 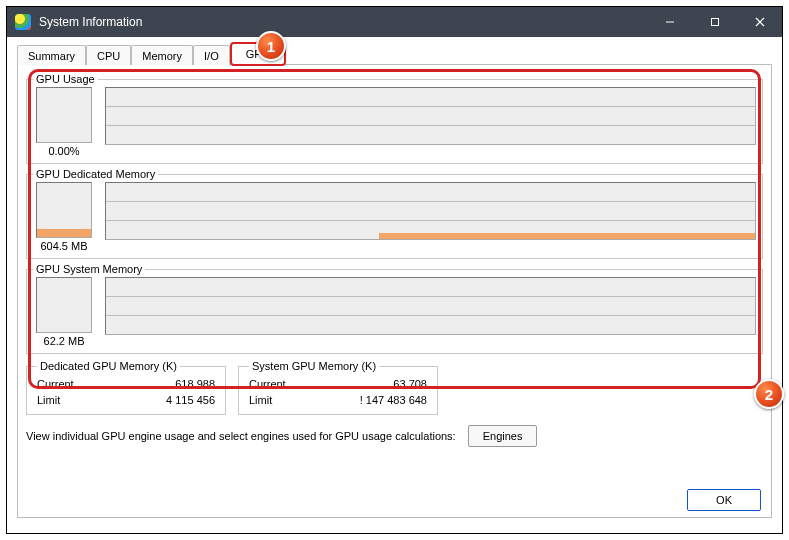 I want to click on app-icon, so click(x=23, y=22).